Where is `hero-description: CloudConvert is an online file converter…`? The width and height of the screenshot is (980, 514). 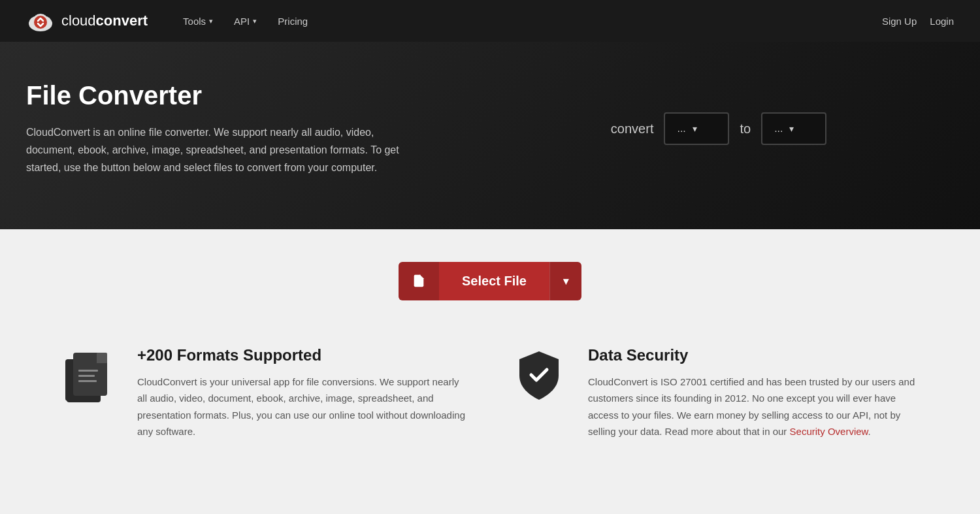 hero-description: CloudConvert is an online file converter… is located at coordinates (222, 150).